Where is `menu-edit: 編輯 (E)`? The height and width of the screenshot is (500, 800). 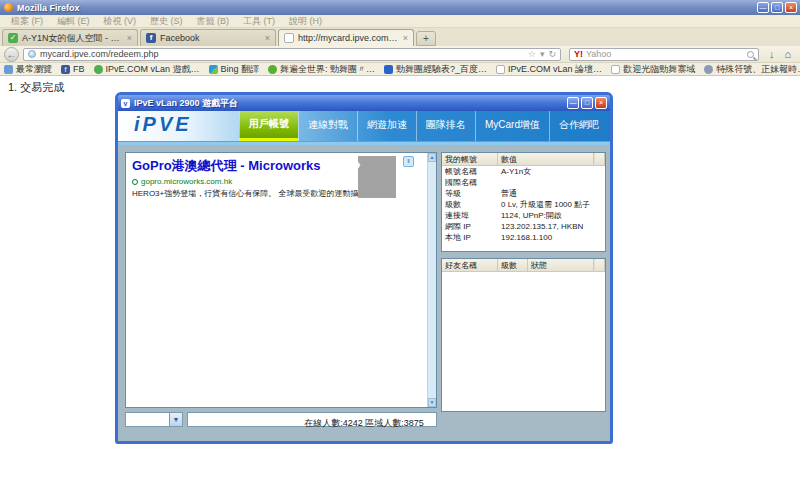
menu-edit: 編輯 (E) is located at coordinates (74, 22).